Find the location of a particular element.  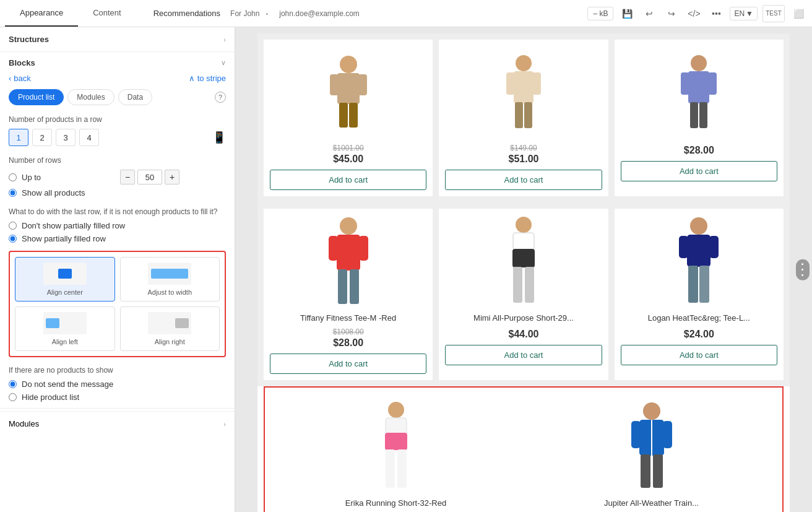

row-count-group: 1 2 3 4 📱 is located at coordinates (118, 137).